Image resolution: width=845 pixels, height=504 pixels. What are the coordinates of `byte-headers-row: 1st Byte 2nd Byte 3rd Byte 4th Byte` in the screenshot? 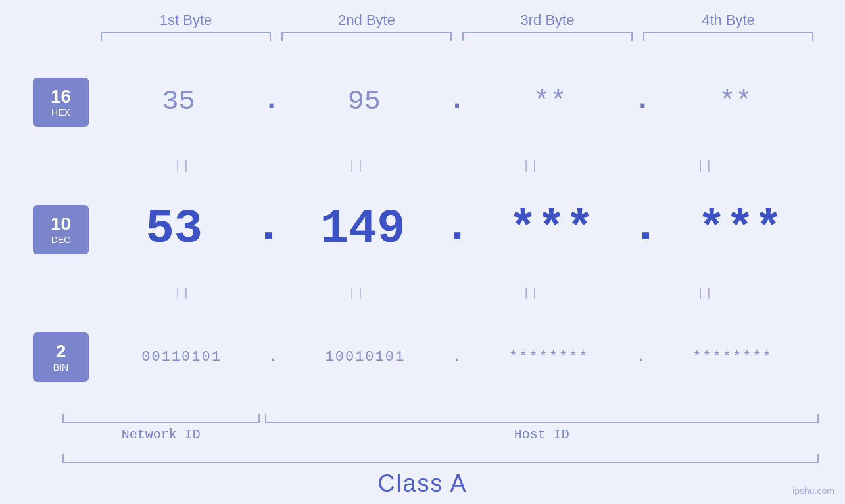 It's located at (422, 14).